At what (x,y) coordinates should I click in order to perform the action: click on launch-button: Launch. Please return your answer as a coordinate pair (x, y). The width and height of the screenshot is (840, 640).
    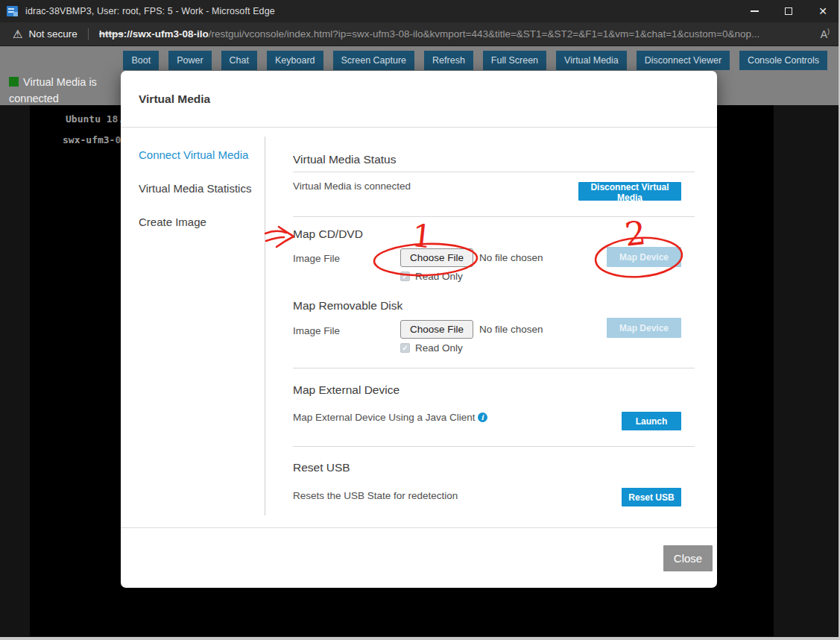
    Looking at the image, I should click on (651, 421).